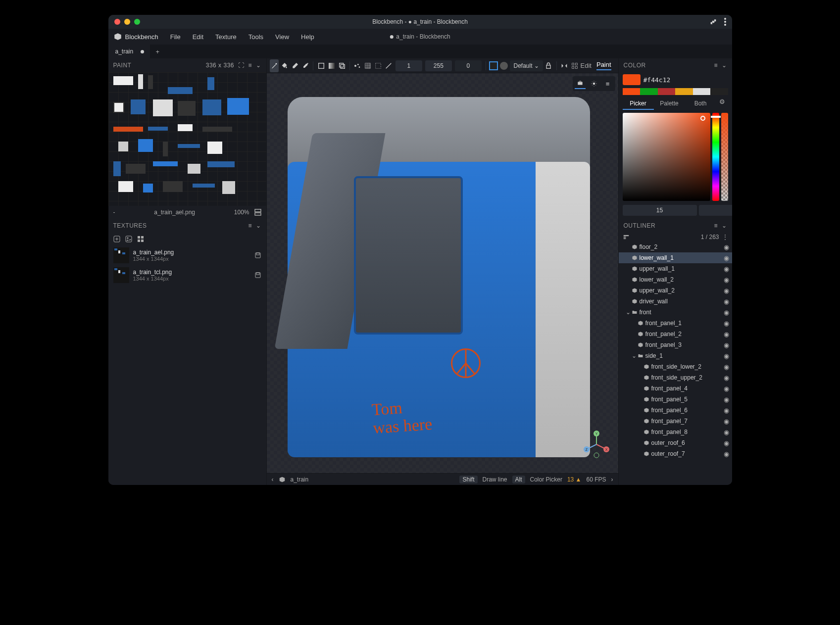 This screenshot has height=625, width=840. What do you see at coordinates (701, 104) in the screenshot?
I see `color-tab-both: Both` at bounding box center [701, 104].